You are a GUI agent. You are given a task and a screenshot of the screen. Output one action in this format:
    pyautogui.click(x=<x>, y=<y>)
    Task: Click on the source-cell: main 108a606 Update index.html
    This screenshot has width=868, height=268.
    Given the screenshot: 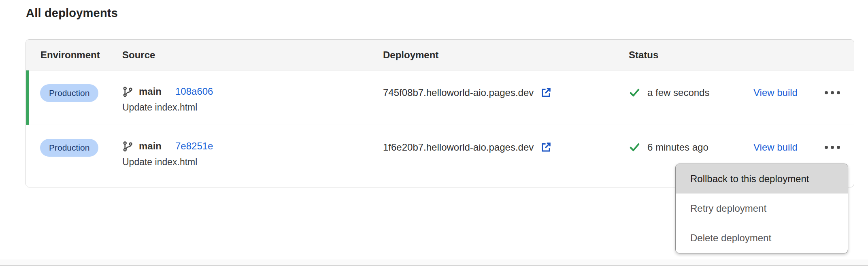 What is the action you would take?
    pyautogui.click(x=253, y=100)
    